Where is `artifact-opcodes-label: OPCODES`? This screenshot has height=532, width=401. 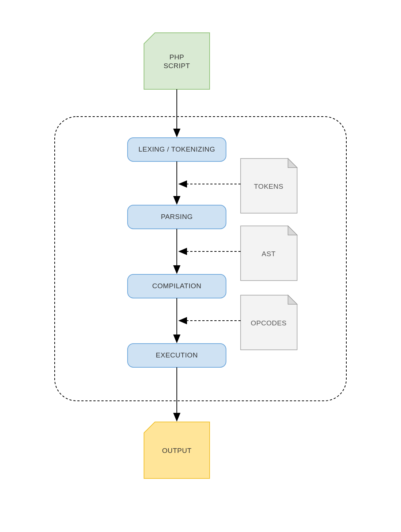
artifact-opcodes-label: OPCODES is located at coordinates (269, 323).